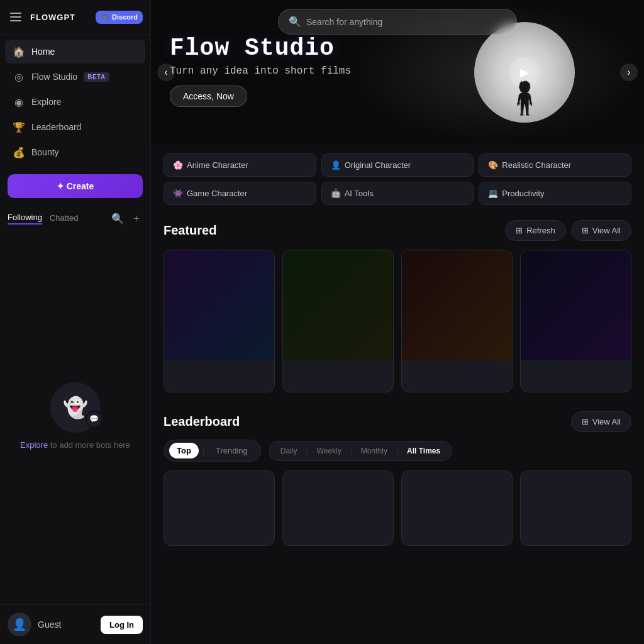 The image size is (644, 644). Describe the element at coordinates (105, 18) in the screenshot. I see `discord-icon: 🎮` at that location.